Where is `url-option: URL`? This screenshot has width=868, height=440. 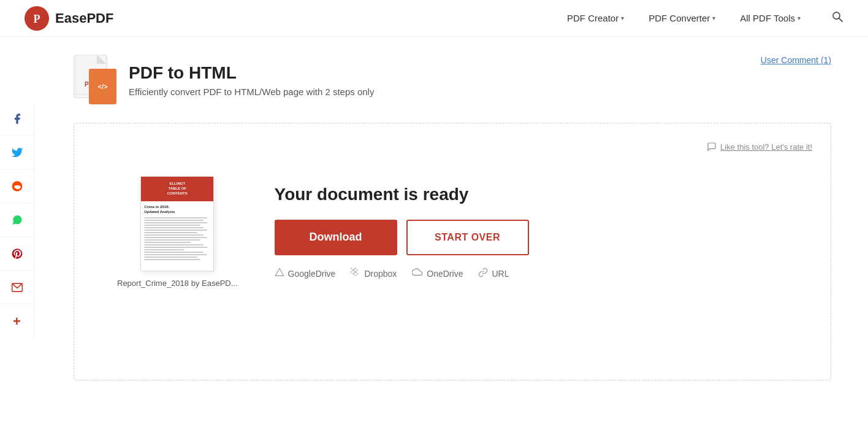 url-option: URL is located at coordinates (493, 274).